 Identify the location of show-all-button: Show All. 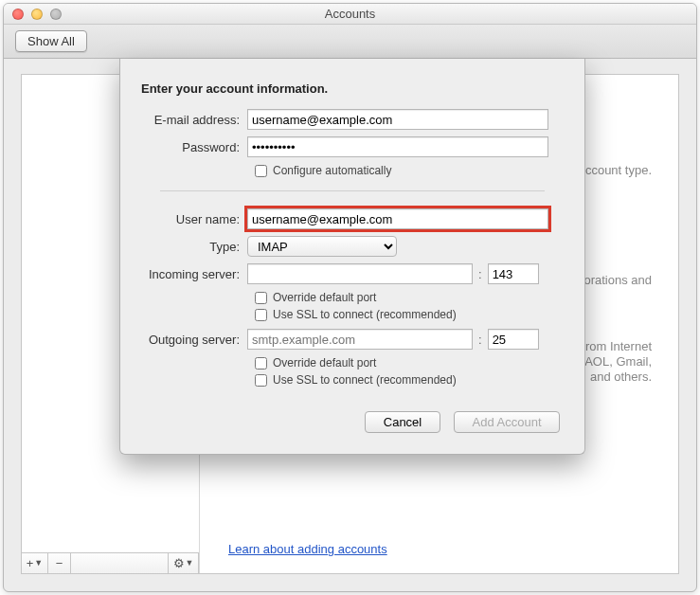
(51, 42).